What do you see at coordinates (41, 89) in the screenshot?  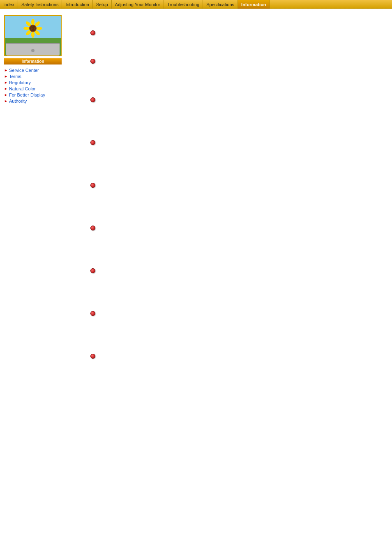 I see `natural-color-link: ► Natural Color` at bounding box center [41, 89].